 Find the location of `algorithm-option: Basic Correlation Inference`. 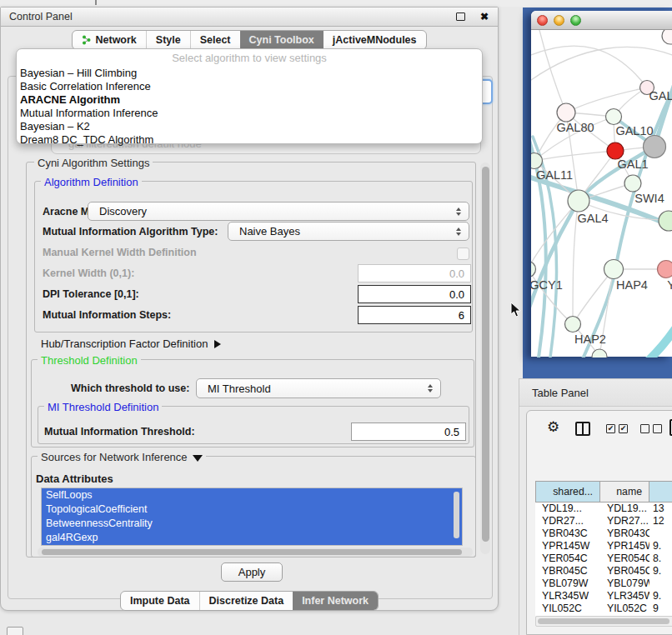

algorithm-option: Basic Correlation Inference is located at coordinates (249, 87).